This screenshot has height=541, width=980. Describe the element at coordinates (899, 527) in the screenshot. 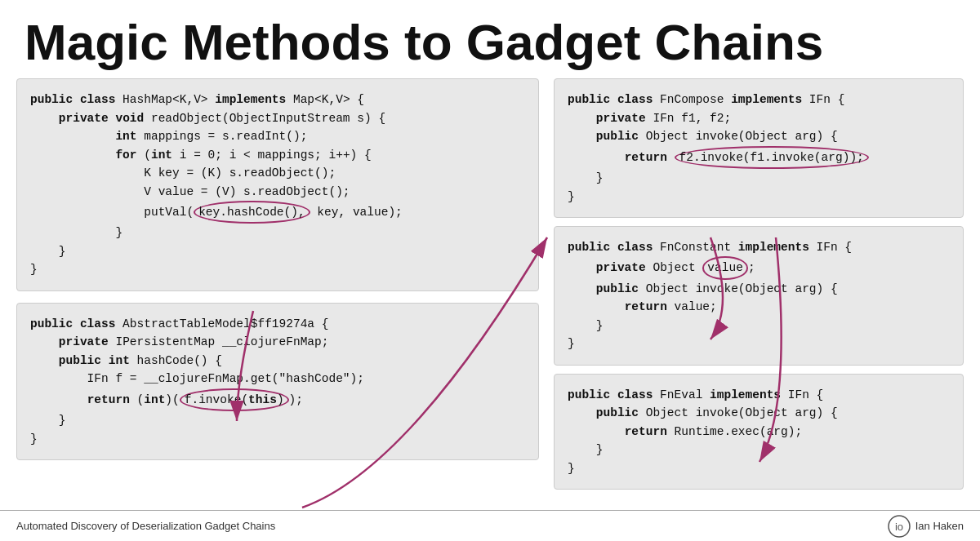

I see `svg-text: io` at that location.